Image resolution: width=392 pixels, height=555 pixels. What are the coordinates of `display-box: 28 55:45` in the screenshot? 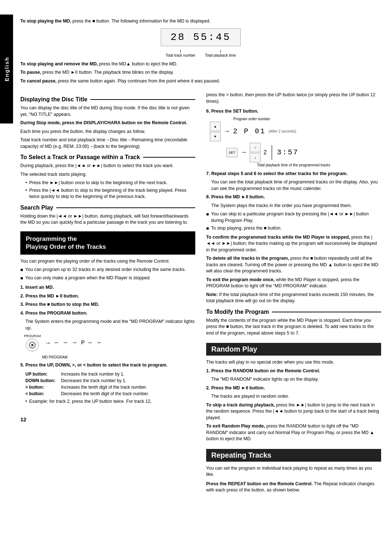 It's located at (201, 37).